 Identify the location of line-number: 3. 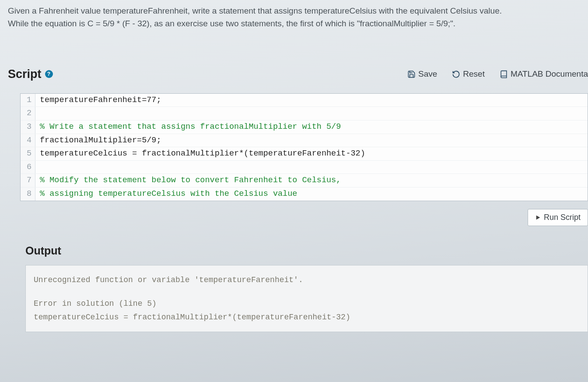
(28, 127).